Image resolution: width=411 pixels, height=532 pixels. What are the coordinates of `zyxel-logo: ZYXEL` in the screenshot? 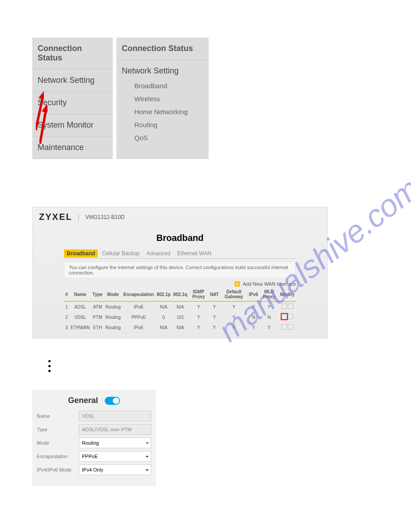 It's located at (56, 217).